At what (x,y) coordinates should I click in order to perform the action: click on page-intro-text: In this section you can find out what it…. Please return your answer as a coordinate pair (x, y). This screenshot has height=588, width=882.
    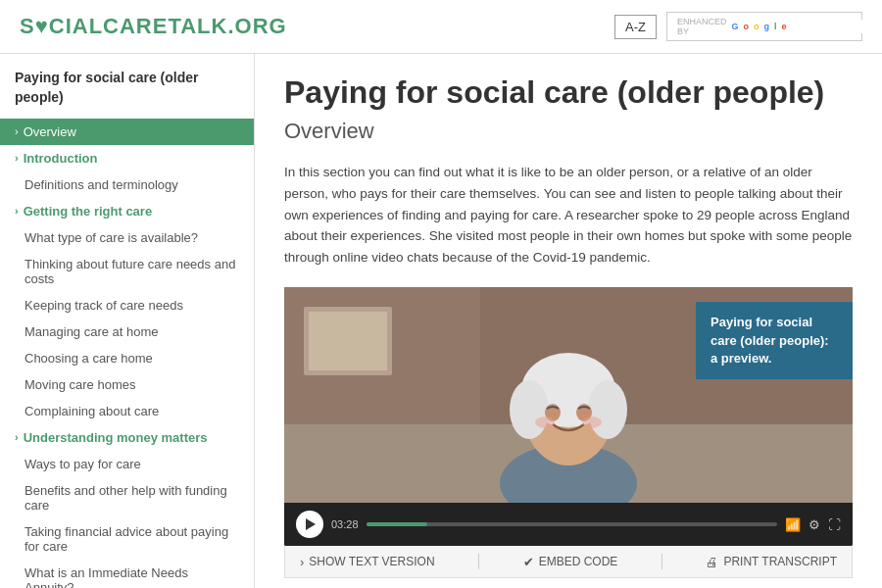
    Looking at the image, I should click on (568, 215).